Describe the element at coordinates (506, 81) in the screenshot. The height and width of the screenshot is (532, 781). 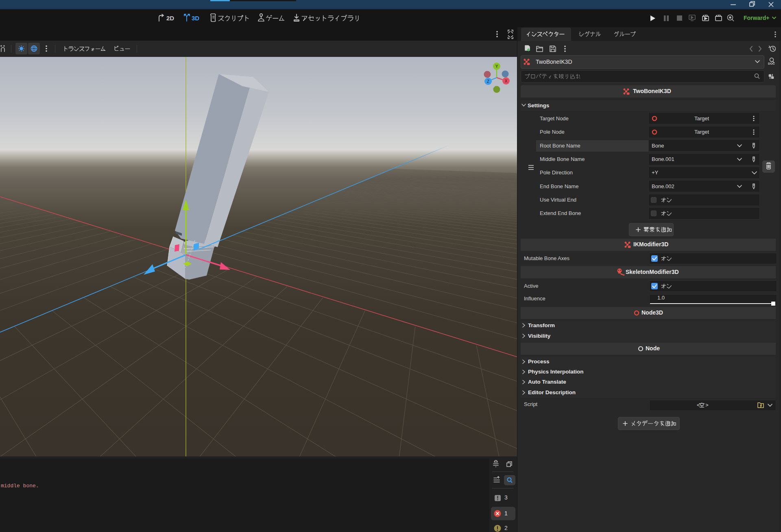
I see `svg-text: X` at that location.